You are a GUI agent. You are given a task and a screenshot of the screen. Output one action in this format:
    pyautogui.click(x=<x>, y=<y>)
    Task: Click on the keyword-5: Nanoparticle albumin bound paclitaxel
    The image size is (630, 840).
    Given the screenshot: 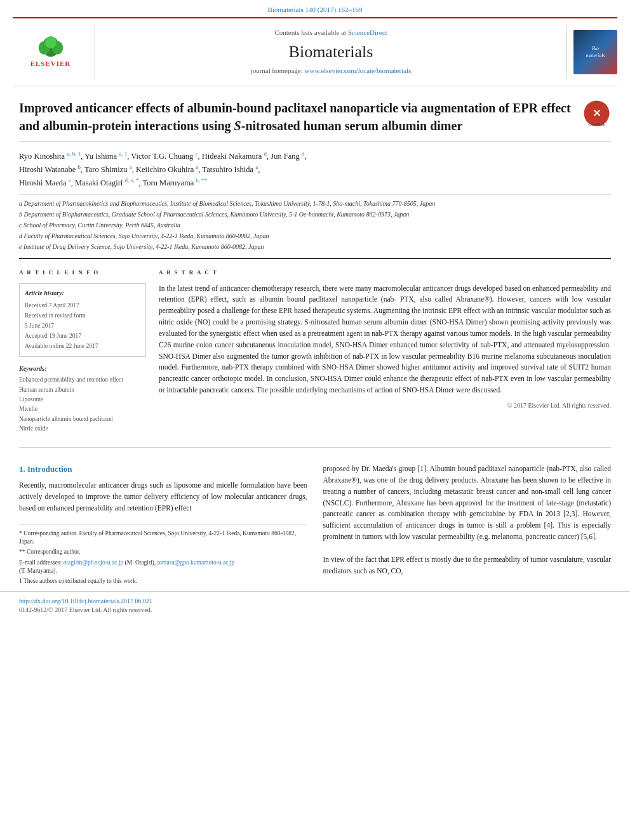 What is the action you would take?
    pyautogui.click(x=83, y=419)
    